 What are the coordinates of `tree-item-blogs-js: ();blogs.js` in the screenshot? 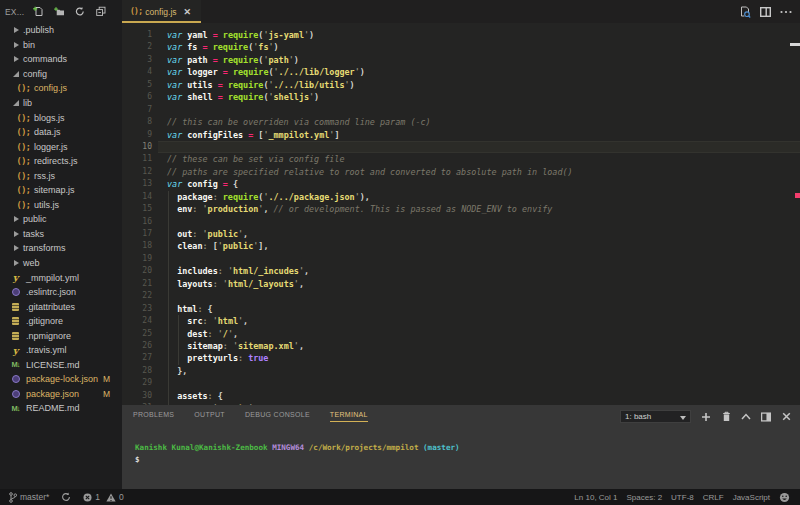 It's located at (61, 118).